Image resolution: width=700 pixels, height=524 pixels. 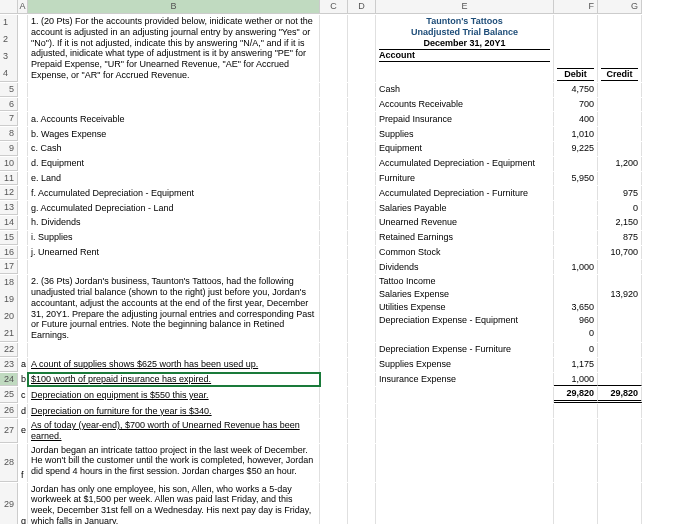 What do you see at coordinates (174, 149) in the screenshot?
I see `q1-item-c: c. Cash` at bounding box center [174, 149].